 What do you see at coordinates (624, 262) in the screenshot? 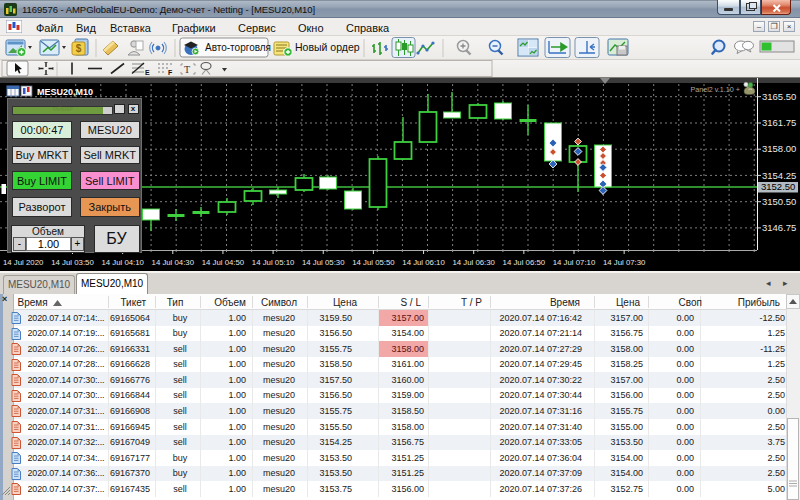
I see `svg-text: 14 Jul 07:30` at bounding box center [624, 262].